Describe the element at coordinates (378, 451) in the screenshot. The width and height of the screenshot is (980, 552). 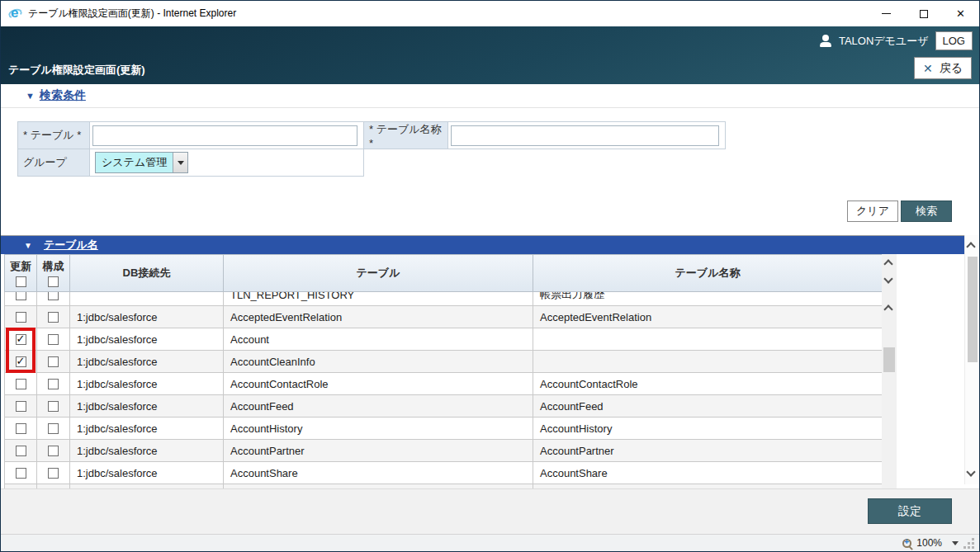
I see `table-cell: AccountPartner` at that location.